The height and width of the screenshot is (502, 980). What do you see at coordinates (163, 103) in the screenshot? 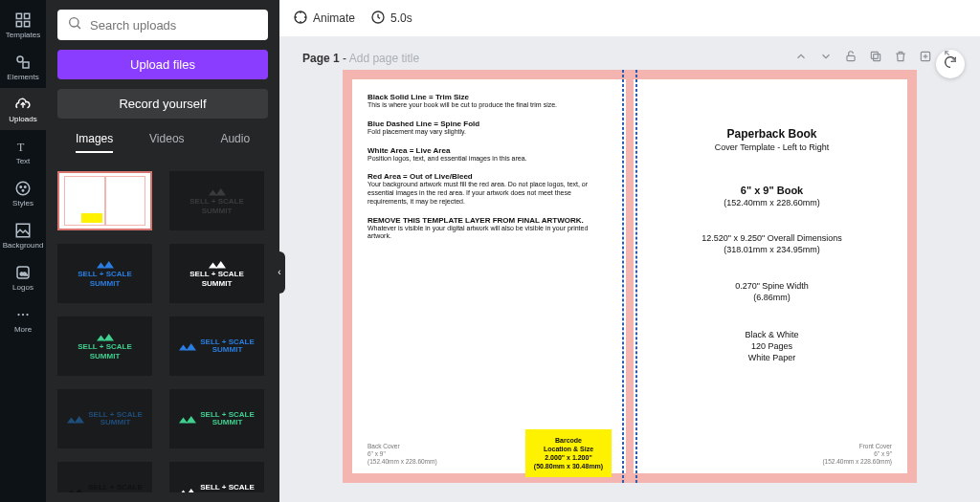
I see `record-yourself-button: Record yourself` at bounding box center [163, 103].